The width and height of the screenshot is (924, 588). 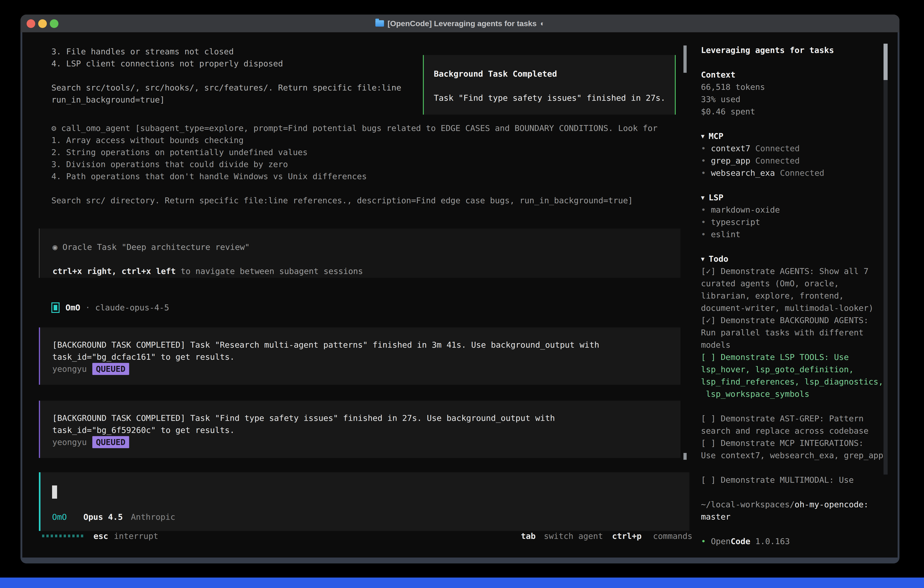 What do you see at coordinates (792, 333) in the screenshot?
I see `todo-item-done: [✓] Demonstrate BACKGROUND AGENTS: Run p…` at bounding box center [792, 333].